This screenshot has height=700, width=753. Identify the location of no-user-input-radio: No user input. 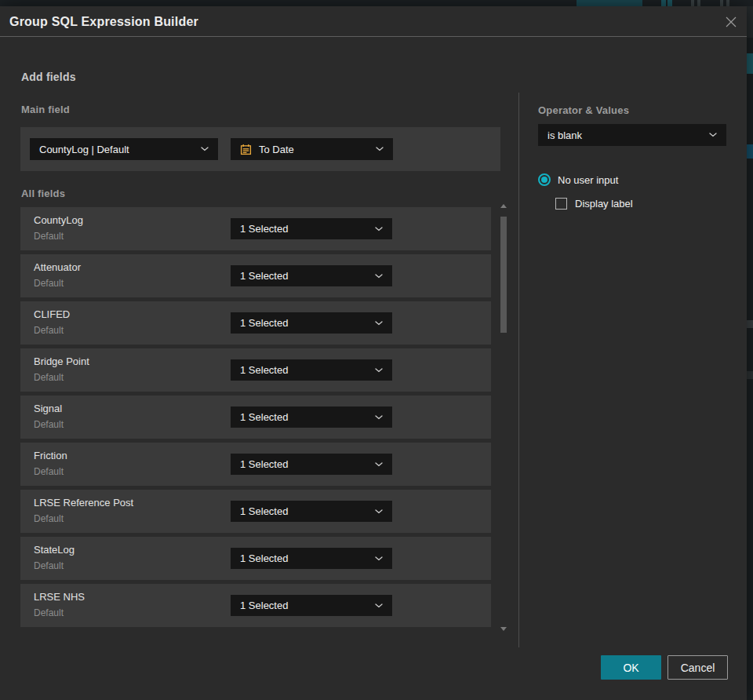
(578, 180).